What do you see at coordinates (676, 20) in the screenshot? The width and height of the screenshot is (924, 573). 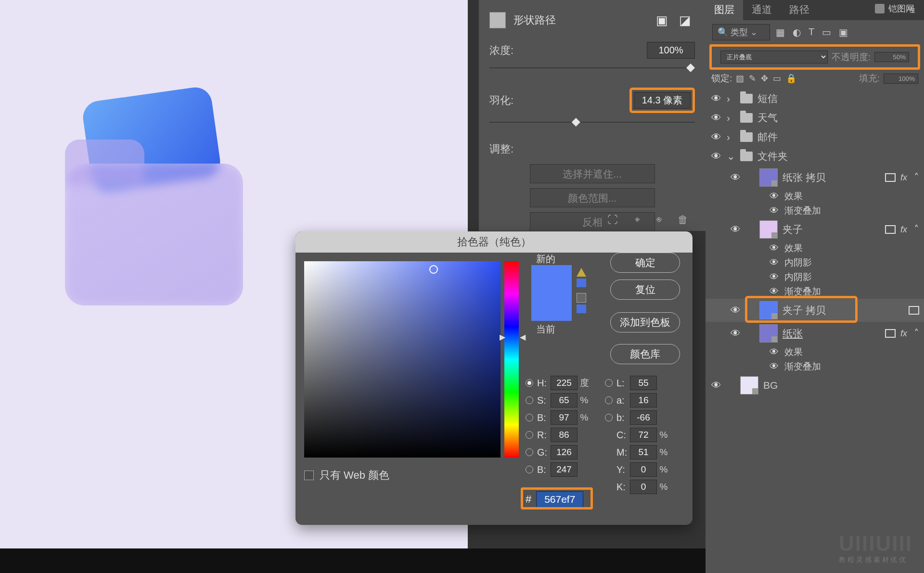 I see `mask-mode-icons: ▣ ◪` at bounding box center [676, 20].